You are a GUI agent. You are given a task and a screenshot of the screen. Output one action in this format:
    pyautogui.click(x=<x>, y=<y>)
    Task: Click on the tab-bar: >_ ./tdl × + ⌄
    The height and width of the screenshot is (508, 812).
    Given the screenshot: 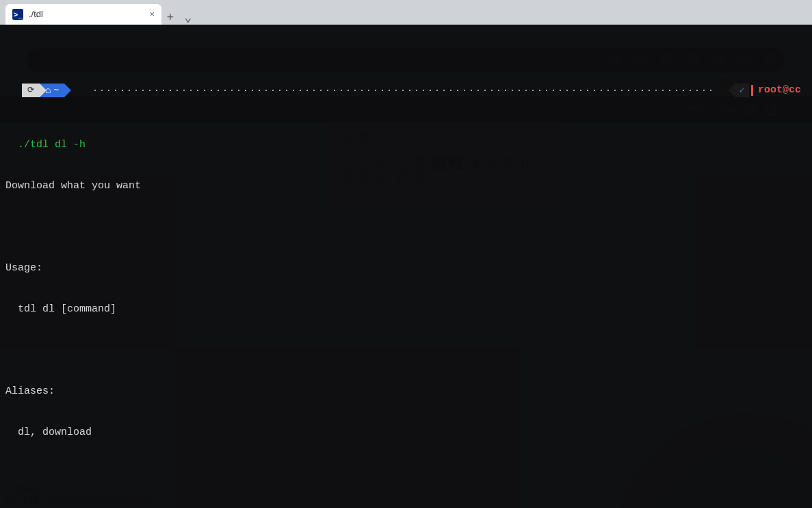 What is the action you would take?
    pyautogui.click(x=406, y=12)
    